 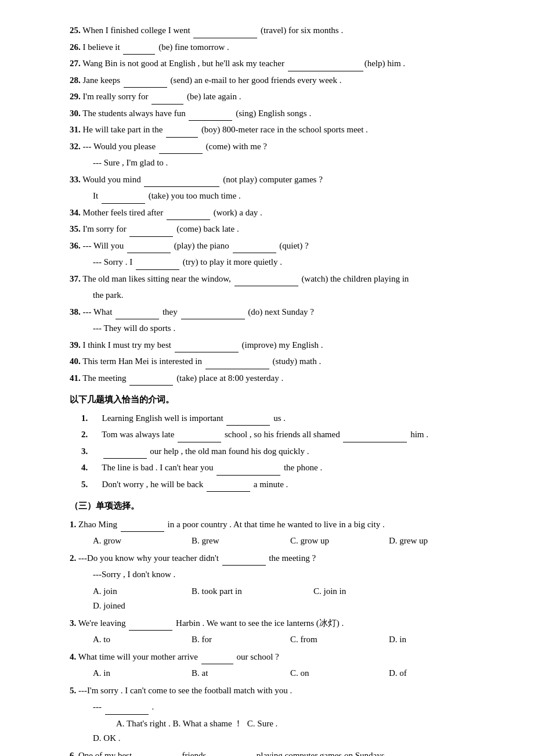 I want to click on mc-q4-optD: D. of, so click(x=435, y=674).